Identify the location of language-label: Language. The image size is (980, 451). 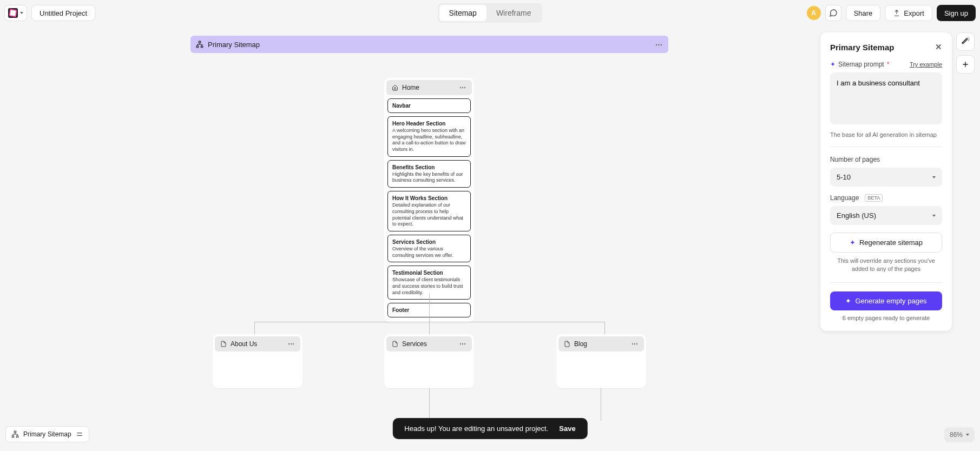
(844, 198).